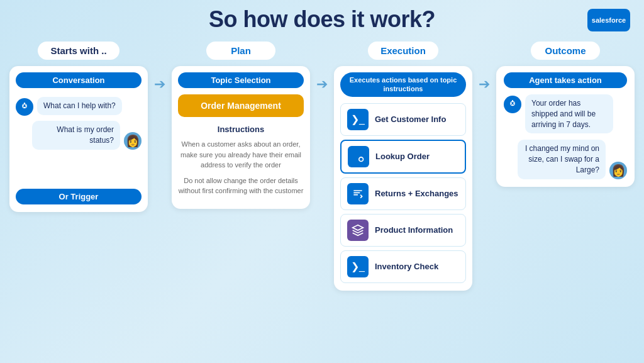  I want to click on action-get-customer: ❯_ Get Customer Info, so click(403, 120).